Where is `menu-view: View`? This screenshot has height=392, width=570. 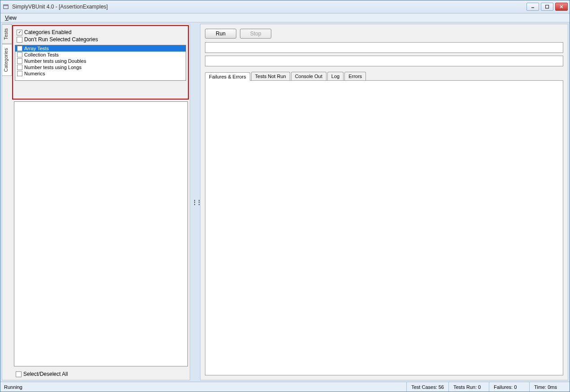 menu-view: View is located at coordinates (11, 18).